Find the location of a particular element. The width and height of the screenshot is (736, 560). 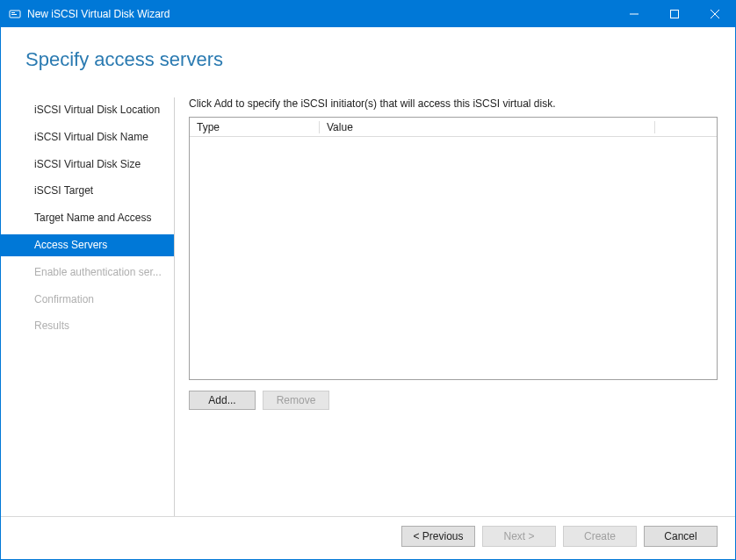

column-value: Value is located at coordinates (487, 127).